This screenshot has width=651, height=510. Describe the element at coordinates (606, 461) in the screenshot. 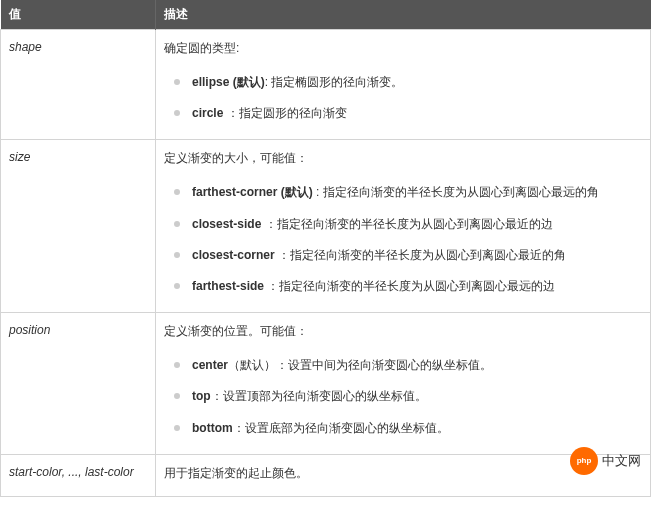

I see `site-logo: php 中文网` at that location.